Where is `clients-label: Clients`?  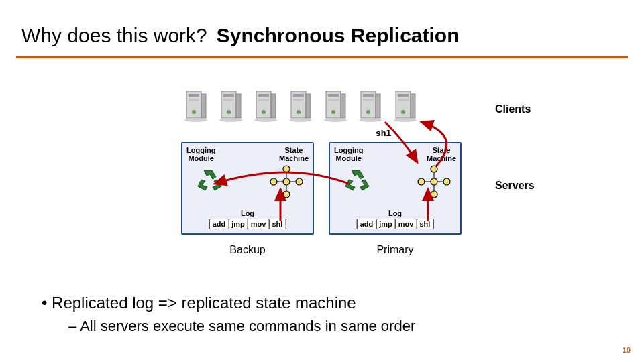 clients-label: Clients is located at coordinates (513, 109).